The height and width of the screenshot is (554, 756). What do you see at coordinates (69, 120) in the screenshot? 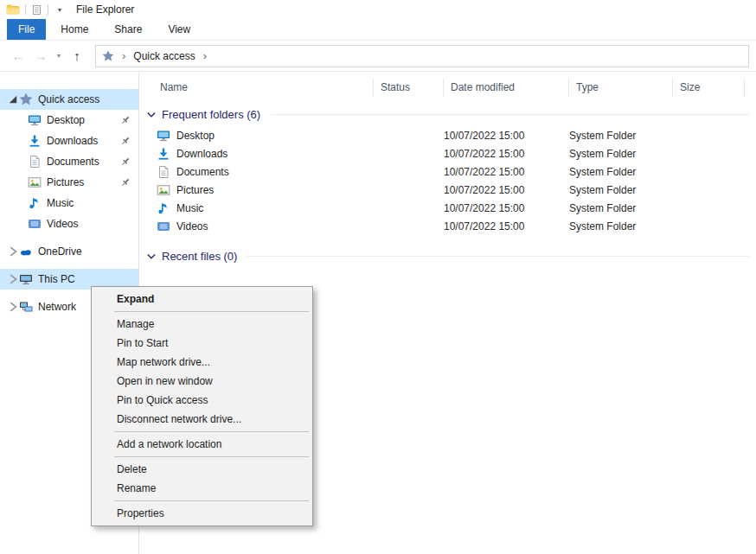
I see `sidebar-item-desktop: Desktop` at bounding box center [69, 120].